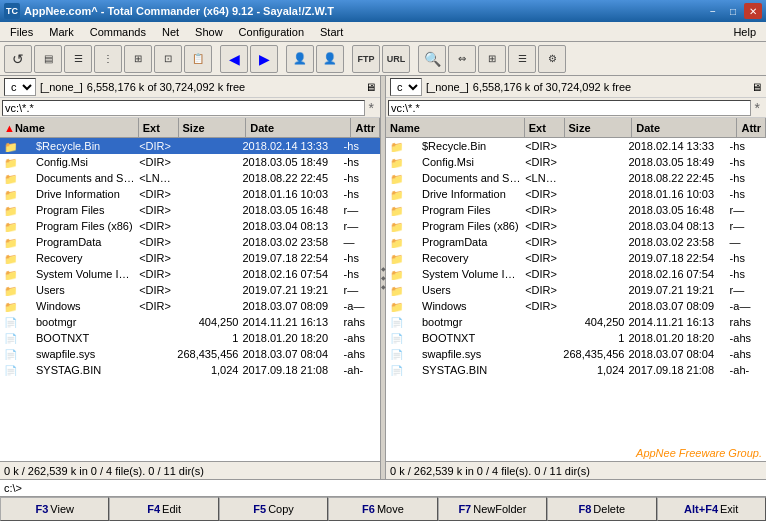  Describe the element at coordinates (713, 11) in the screenshot. I see `minimize-button: −` at that location.